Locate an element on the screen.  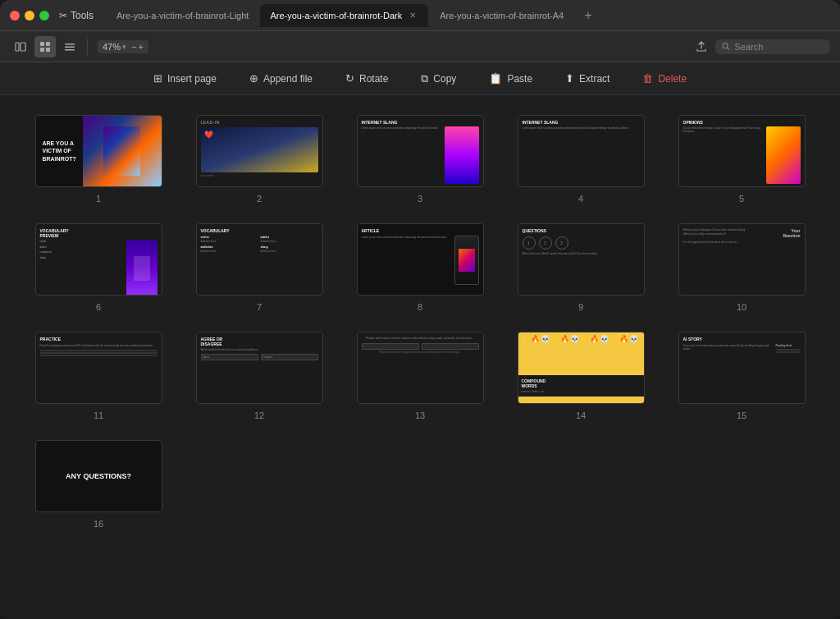
share-icon is located at coordinates (701, 47).